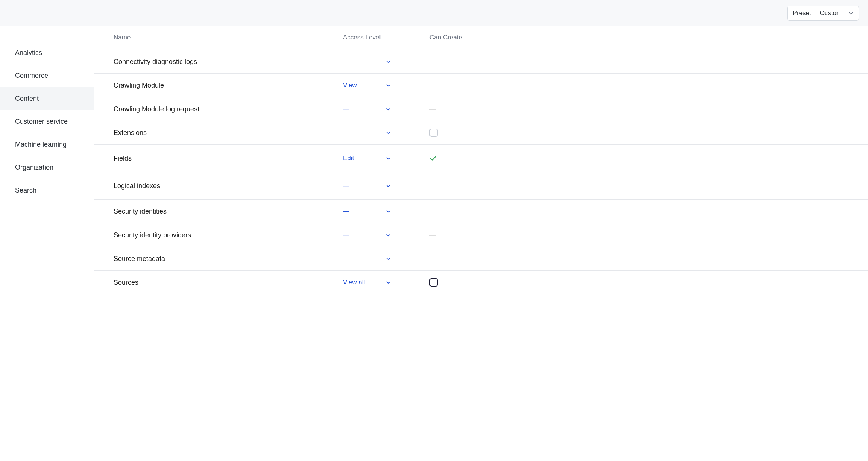  Describe the element at coordinates (467, 38) in the screenshot. I see `column-header-create: Can Create` at that location.